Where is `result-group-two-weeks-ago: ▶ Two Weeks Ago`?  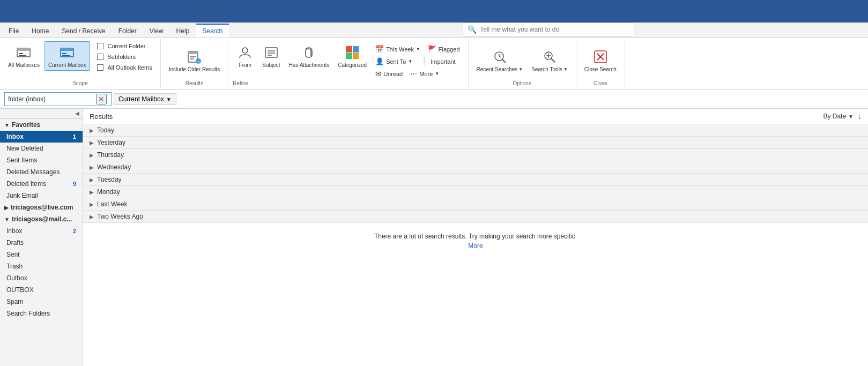 result-group-two-weeks-ago: ▶ Two Weeks Ago is located at coordinates (476, 216).